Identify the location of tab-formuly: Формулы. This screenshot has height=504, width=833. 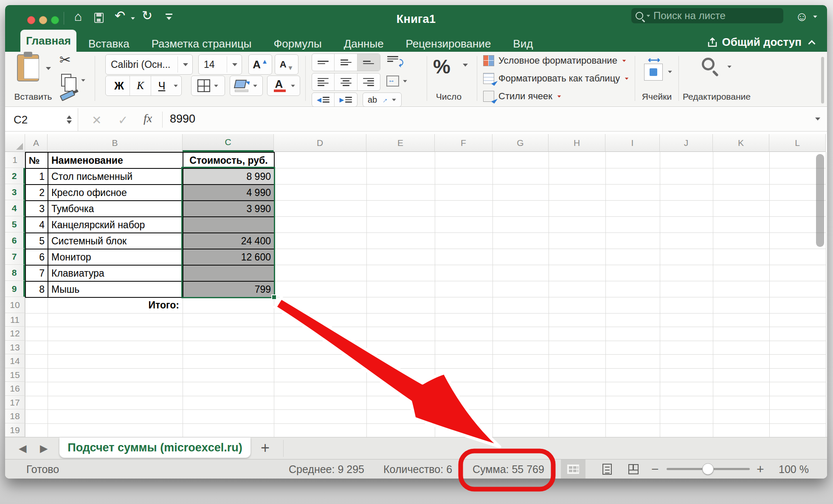
(298, 44).